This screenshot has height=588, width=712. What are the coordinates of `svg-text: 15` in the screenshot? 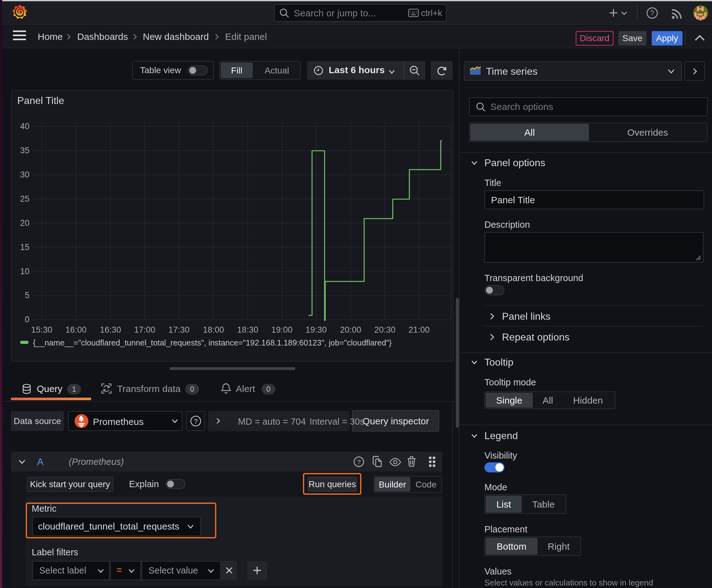 It's located at (25, 247).